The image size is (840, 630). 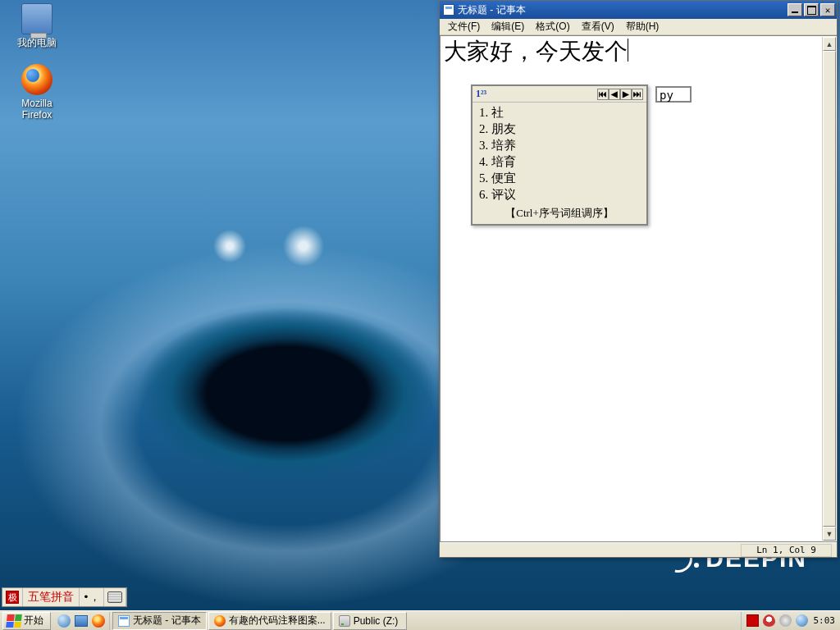 What do you see at coordinates (37, 92) in the screenshot?
I see `desktop-icon-firefox: Mozilla Firefox` at bounding box center [37, 92].